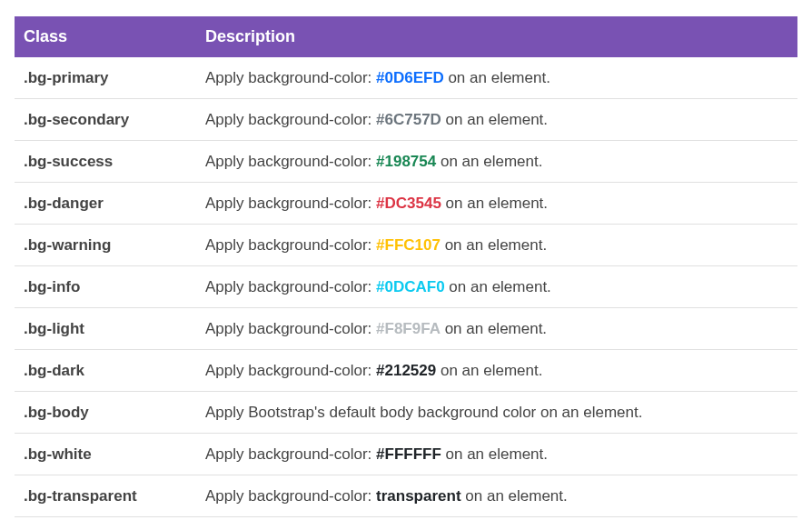 The height and width of the screenshot is (530, 812). I want to click on table-row: .bg-transparentApply background-color: t…, so click(406, 496).